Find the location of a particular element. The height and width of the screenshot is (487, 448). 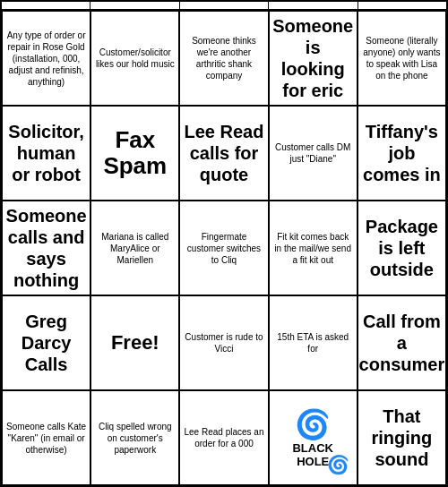

cell-label: Package is left outside is located at coordinates (401, 248).